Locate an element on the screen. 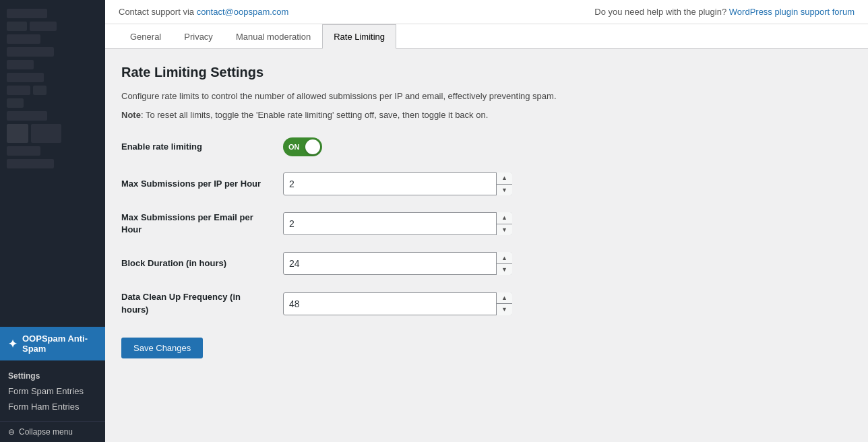  max-submissions-email-spinner: ▲ ▼ is located at coordinates (504, 224).